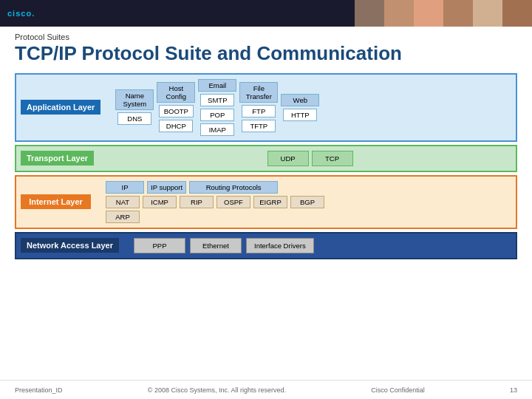 The width and height of the screenshot is (532, 399). I want to click on cisco-logo: cisco., so click(21, 13).